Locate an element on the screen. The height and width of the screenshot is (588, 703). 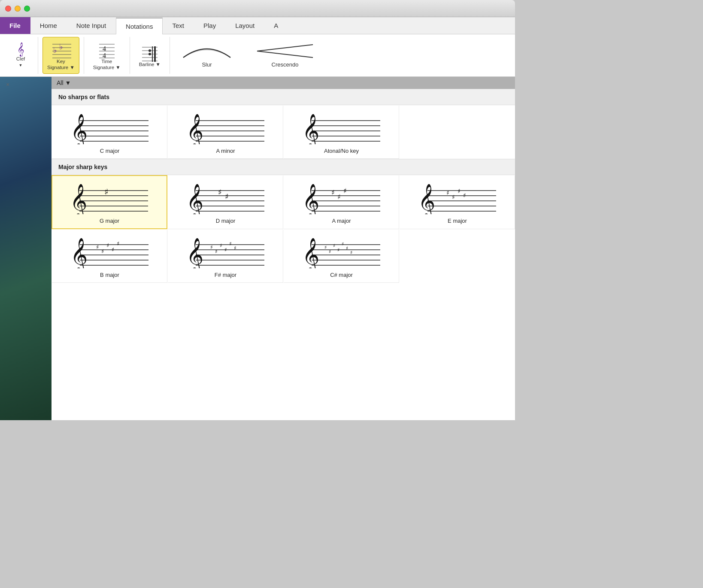
a-minor-staff: 𝄞 is located at coordinates (226, 128).